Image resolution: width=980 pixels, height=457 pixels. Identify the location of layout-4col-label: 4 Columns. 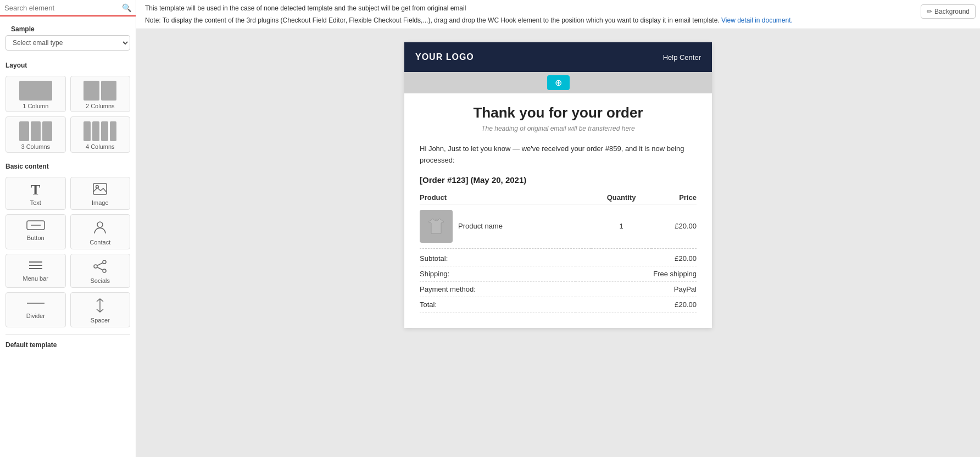
(100, 147).